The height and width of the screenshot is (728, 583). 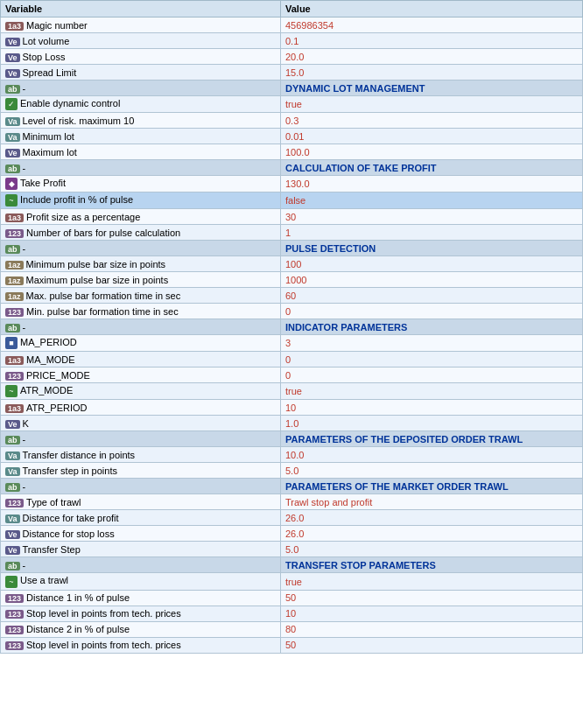 What do you see at coordinates (432, 613) in the screenshot?
I see `val-cell: 10` at bounding box center [432, 613].